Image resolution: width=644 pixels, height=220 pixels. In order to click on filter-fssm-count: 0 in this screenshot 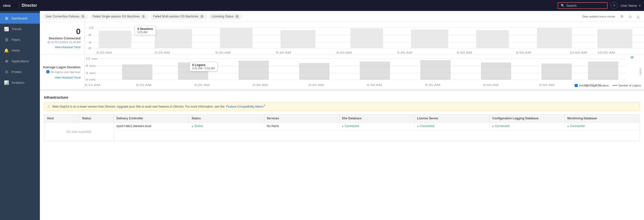, I will do `click(143, 16)`.